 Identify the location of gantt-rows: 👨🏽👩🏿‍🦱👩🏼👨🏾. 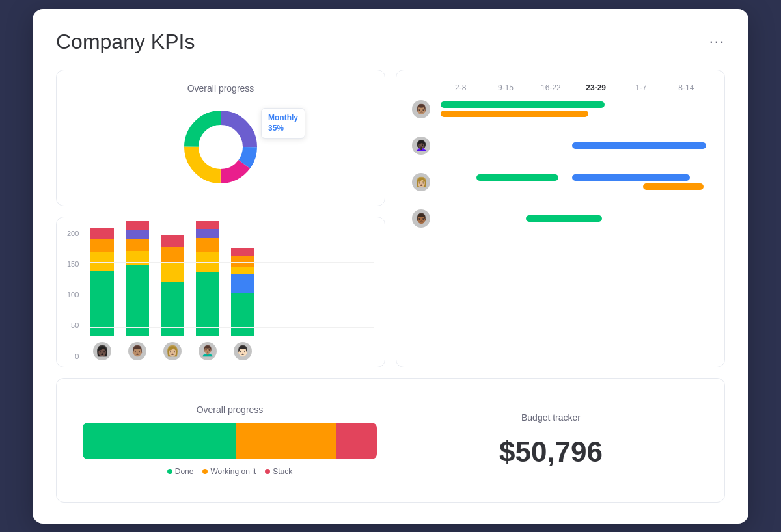
(560, 168).